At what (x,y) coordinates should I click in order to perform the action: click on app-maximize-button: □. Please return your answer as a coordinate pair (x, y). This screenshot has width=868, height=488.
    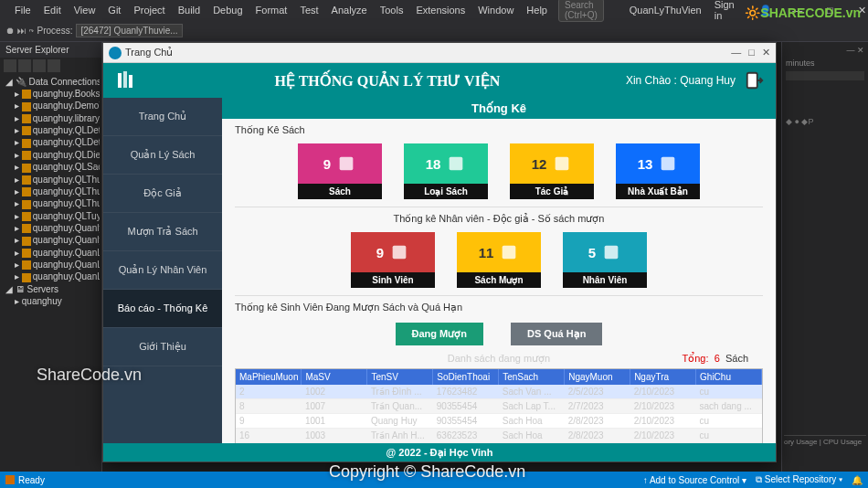
    Looking at the image, I should click on (751, 53).